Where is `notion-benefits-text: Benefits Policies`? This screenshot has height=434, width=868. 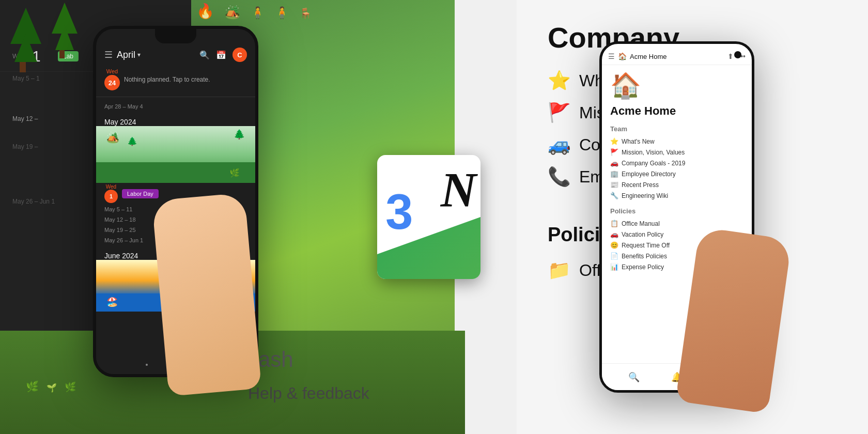 notion-benefits-text: Benefits Policies is located at coordinates (644, 256).